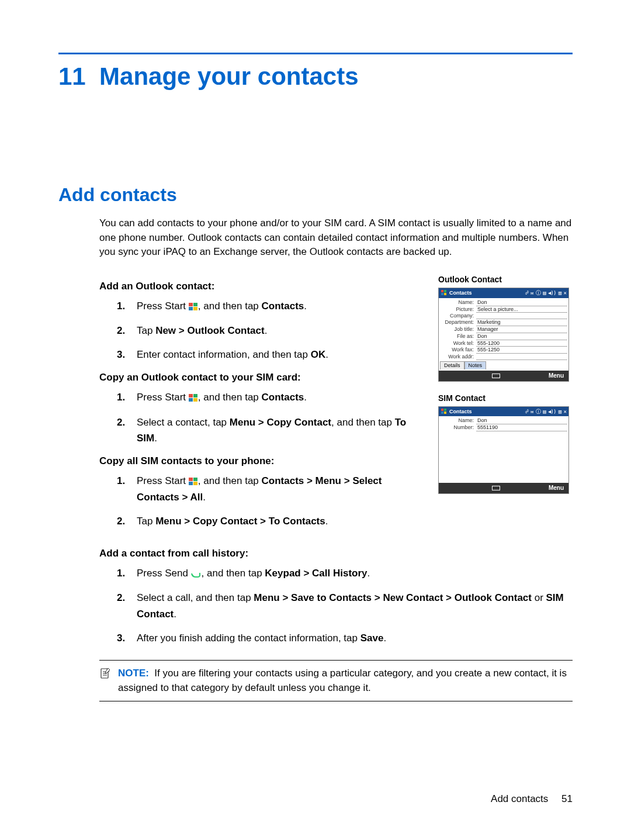 This screenshot has height=840, width=631. I want to click on chapter-title-text: Manage your contacts, so click(229, 76).